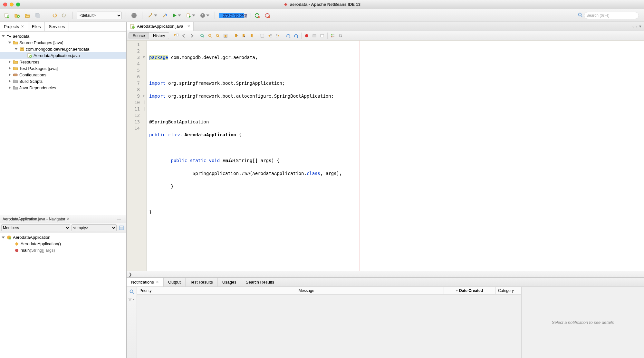 Image resolution: width=644 pixels, height=358 pixels. I want to click on run-config-select: <default>, so click(99, 15).